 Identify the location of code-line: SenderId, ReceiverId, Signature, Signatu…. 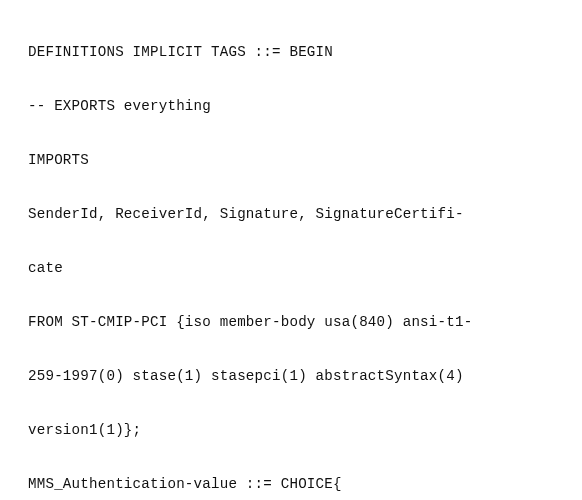
(294, 214).